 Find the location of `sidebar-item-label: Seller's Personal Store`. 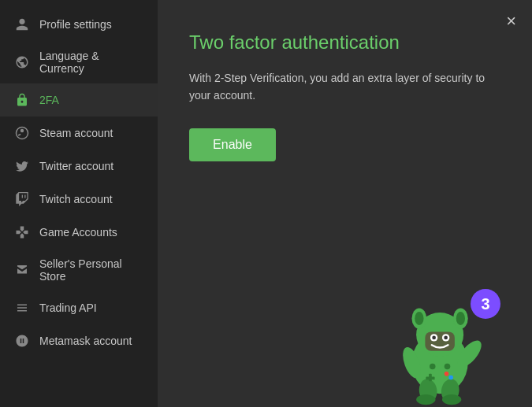

sidebar-item-label: Seller's Personal Store is located at coordinates (91, 270).